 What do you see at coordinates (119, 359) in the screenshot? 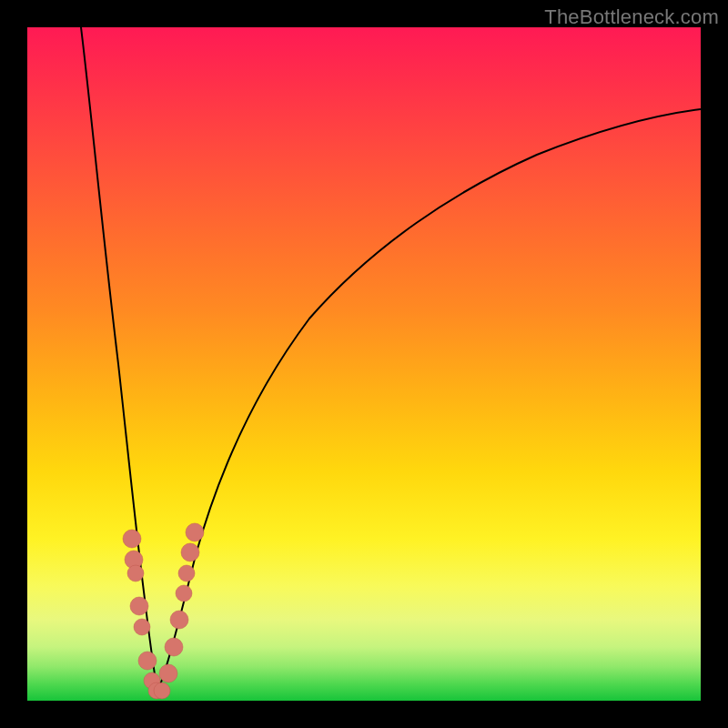
I see `curve-left-branch` at bounding box center [119, 359].